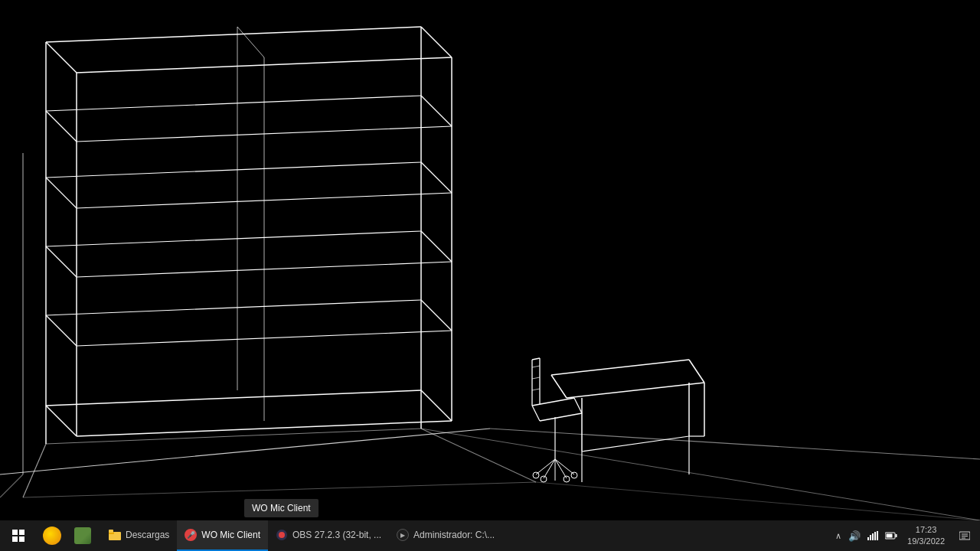  Describe the element at coordinates (222, 536) in the screenshot. I see `taskbar-app-wo-mic: 🎤 WO Mic Client` at that location.